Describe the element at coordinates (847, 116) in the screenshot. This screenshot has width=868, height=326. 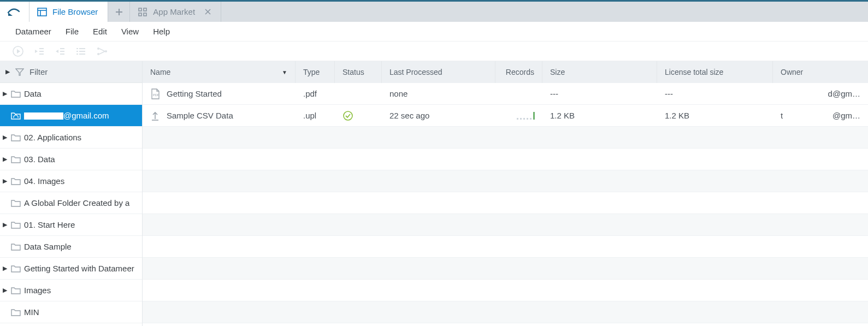
I see `cell-owner-right: @gm…` at that location.